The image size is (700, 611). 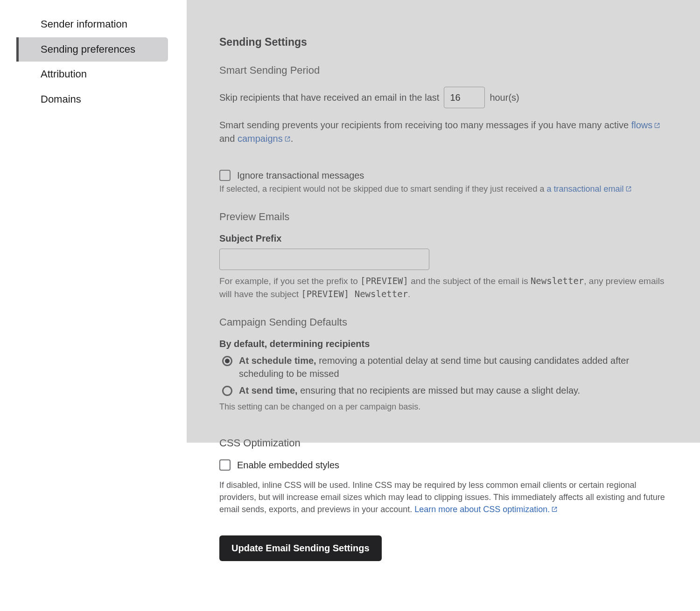 I want to click on campaign-defaults-title: Campaign Sending Defaults, so click(x=443, y=322).